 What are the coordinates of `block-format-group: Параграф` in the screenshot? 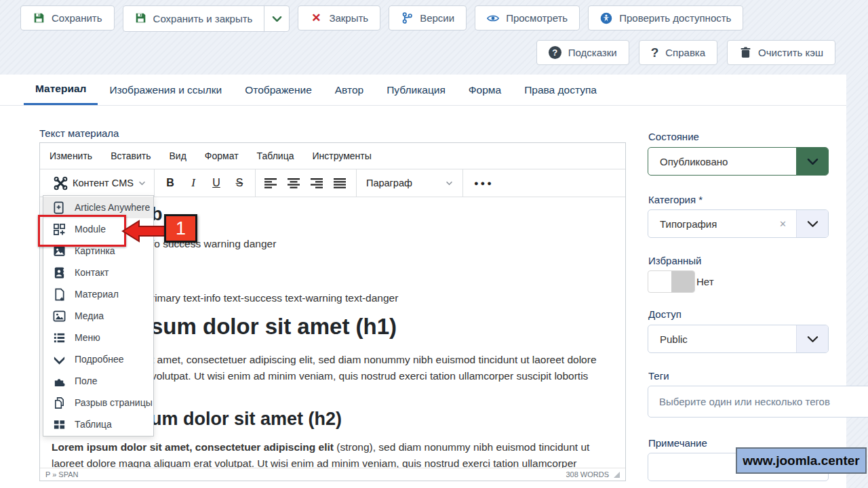 It's located at (410, 183).